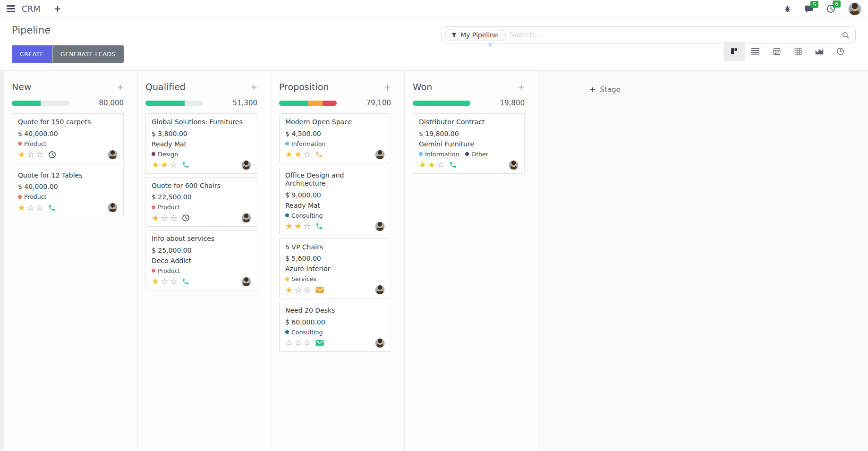 The height and width of the screenshot is (451, 868). Describe the element at coordinates (32, 54) in the screenshot. I see `create-button: CREATE` at that location.